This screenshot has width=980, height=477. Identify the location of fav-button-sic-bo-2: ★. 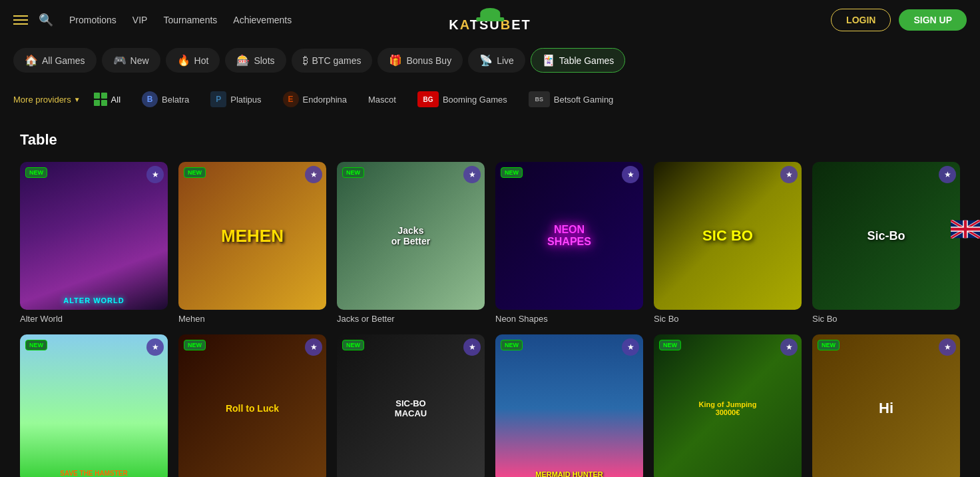
(947, 175).